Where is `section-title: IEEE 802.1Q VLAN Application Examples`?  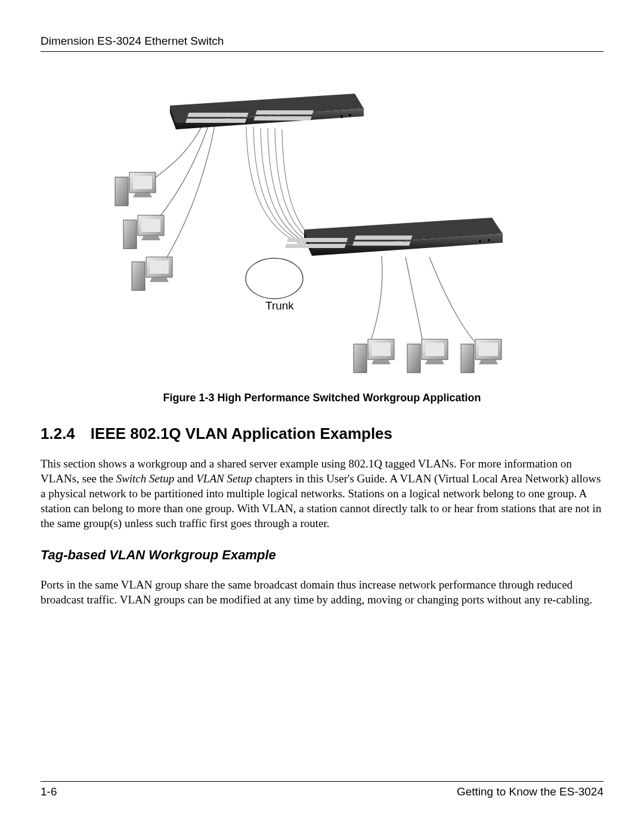 section-title: IEEE 802.1Q VLAN Application Examples is located at coordinates (242, 433).